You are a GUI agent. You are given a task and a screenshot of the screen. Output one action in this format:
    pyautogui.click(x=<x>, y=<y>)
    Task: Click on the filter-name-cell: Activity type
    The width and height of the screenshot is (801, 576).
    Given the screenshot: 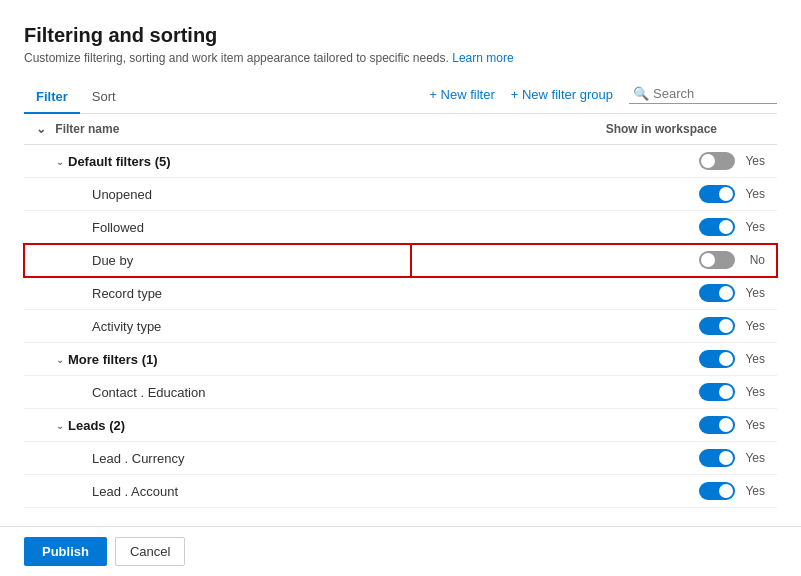 What is the action you would take?
    pyautogui.click(x=218, y=326)
    